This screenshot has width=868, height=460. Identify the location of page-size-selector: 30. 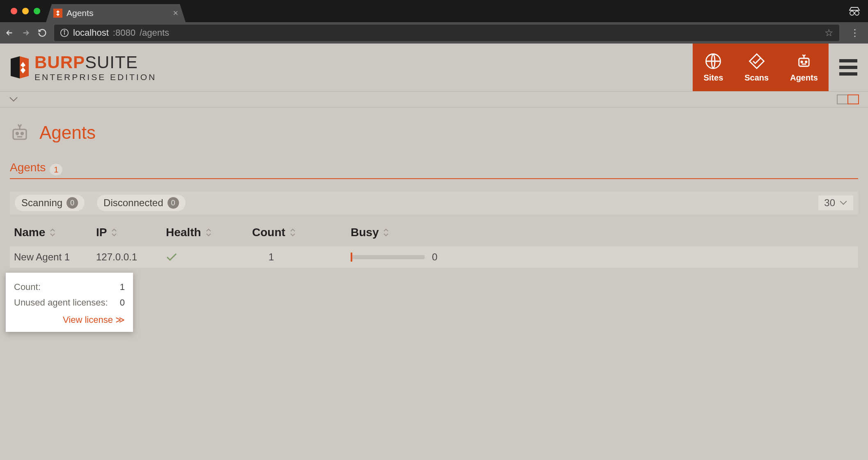
(836, 203).